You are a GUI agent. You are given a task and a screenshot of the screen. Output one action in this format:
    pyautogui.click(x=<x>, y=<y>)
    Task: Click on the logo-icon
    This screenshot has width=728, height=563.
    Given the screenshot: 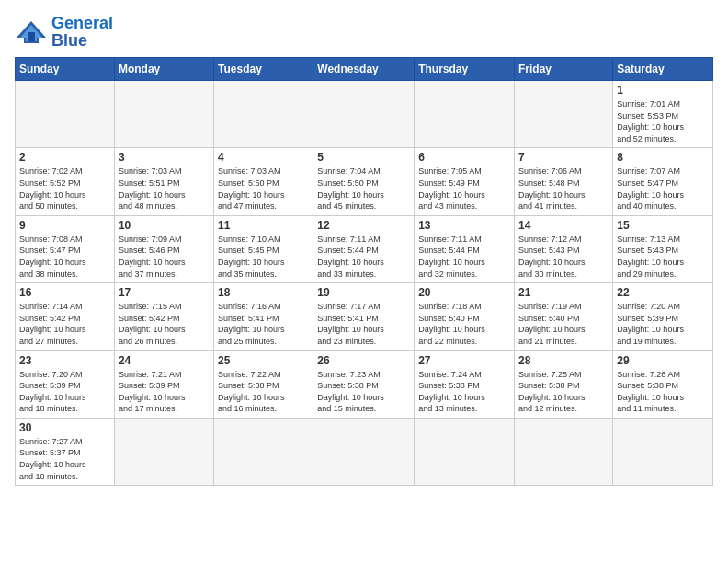 What is the action you would take?
    pyautogui.click(x=31, y=32)
    